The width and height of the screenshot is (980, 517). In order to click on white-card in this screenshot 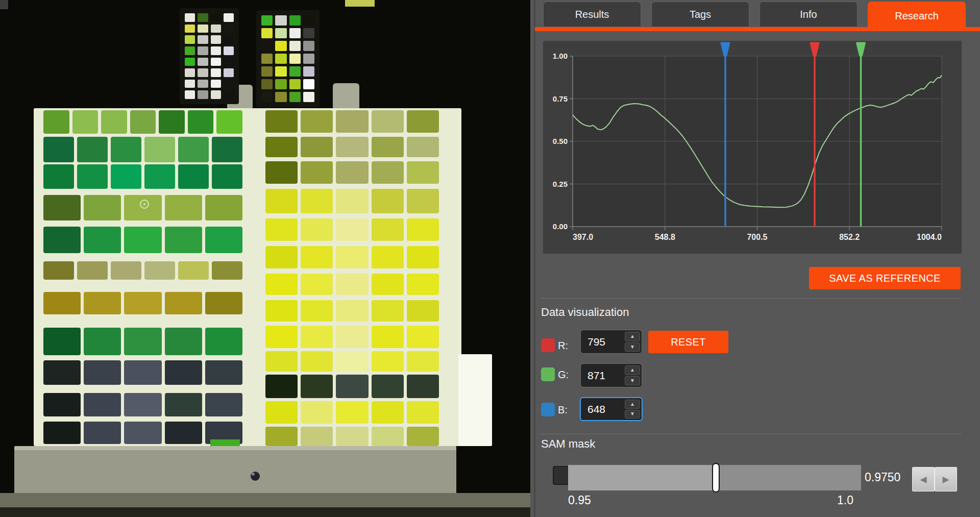, I will do `click(475, 400)`.